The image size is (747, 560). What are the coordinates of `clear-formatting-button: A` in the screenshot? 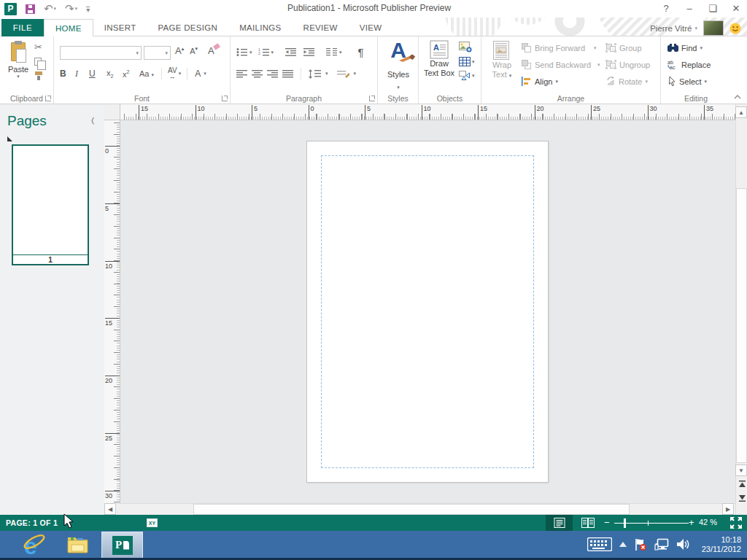 It's located at (212, 51).